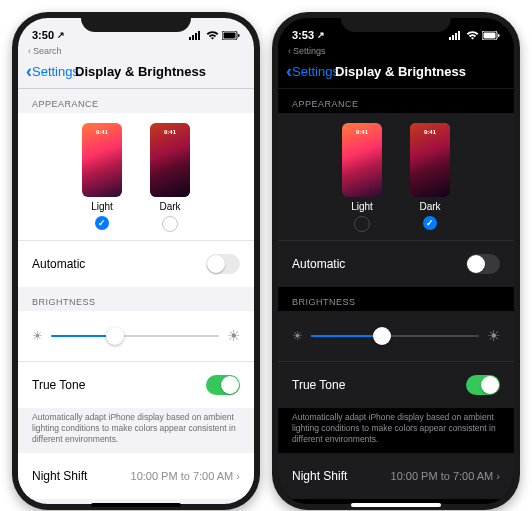 The image size is (532, 511). I want to click on status-time: 3:53, so click(303, 35).